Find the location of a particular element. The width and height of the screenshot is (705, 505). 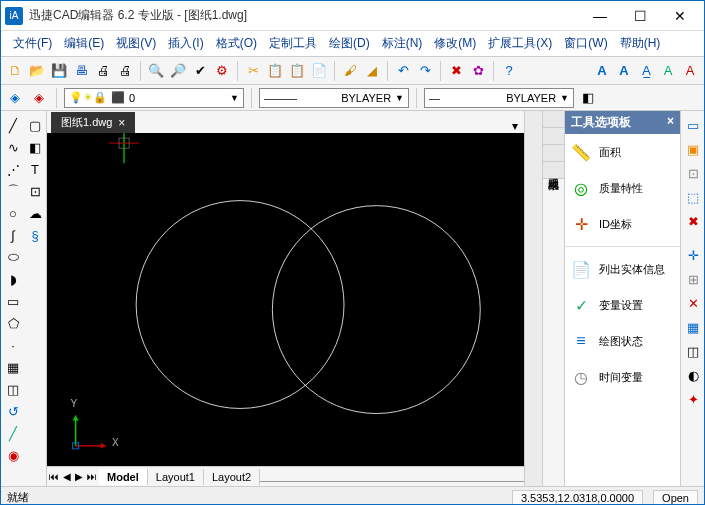

ltype-combo: ———BYLAYER▼ is located at coordinates (334, 98).